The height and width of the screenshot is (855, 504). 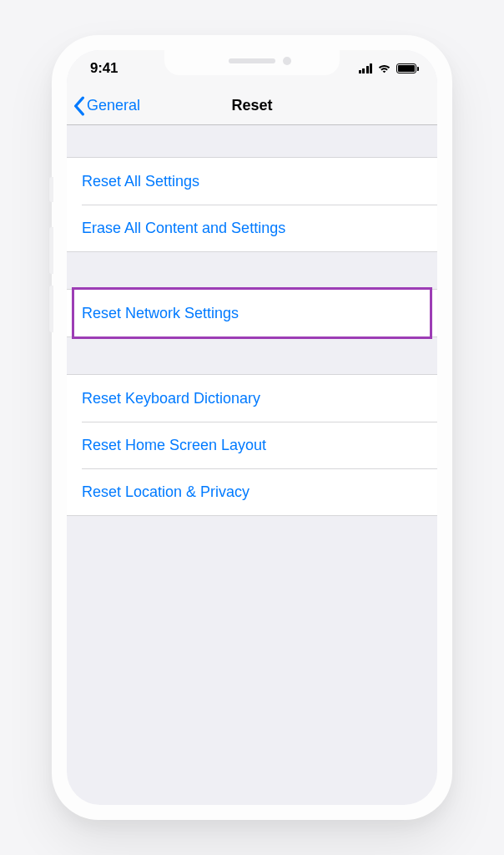 What do you see at coordinates (252, 445) in the screenshot?
I see `reset-home-screen-layout-row: Reset Home Screen Layout` at bounding box center [252, 445].